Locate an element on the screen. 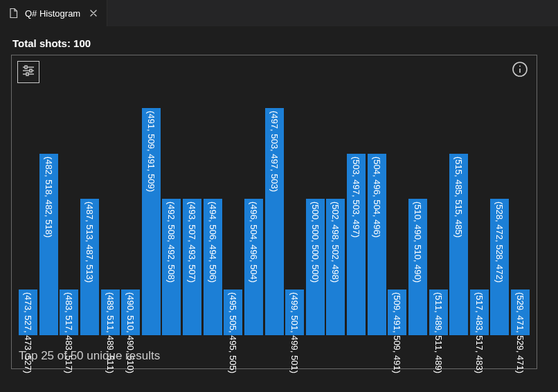 The height and width of the screenshot is (392, 558). bar-label: (495, 505, 495, 505) is located at coordinates (233, 332).